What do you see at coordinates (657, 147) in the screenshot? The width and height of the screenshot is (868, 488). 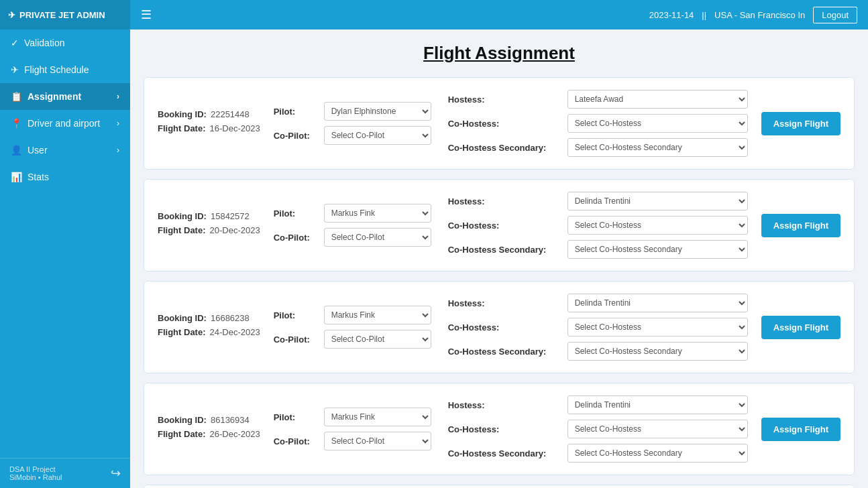 I see `co-hostess-secondary-select-0: Select Co-Hostess Secondary` at bounding box center [657, 147].